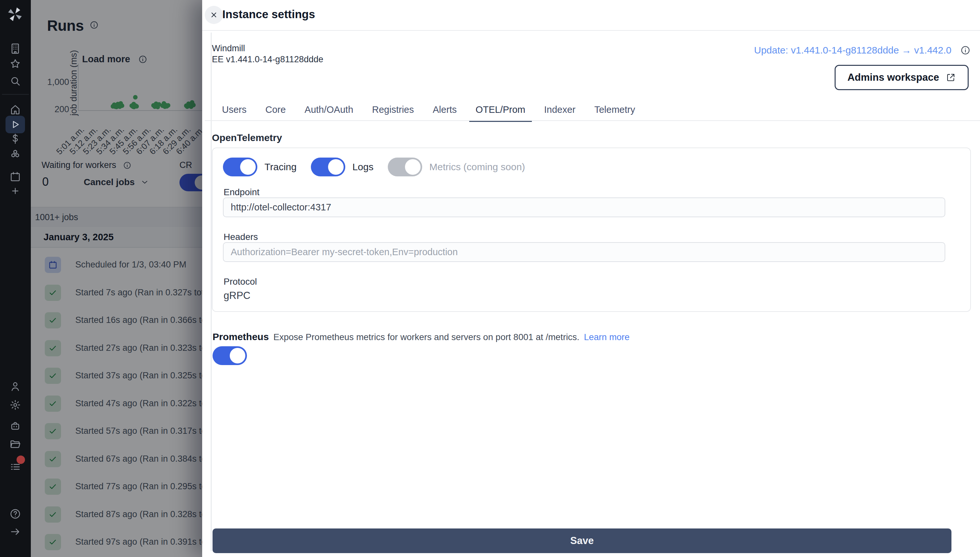  Describe the element at coordinates (269, 14) in the screenshot. I see `drawer-title: Instance settings` at that location.